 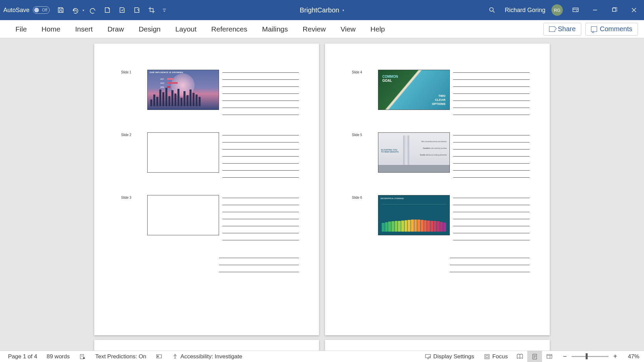 What do you see at coordinates (186, 29) in the screenshot?
I see `tab-layout: Layout` at bounding box center [186, 29].